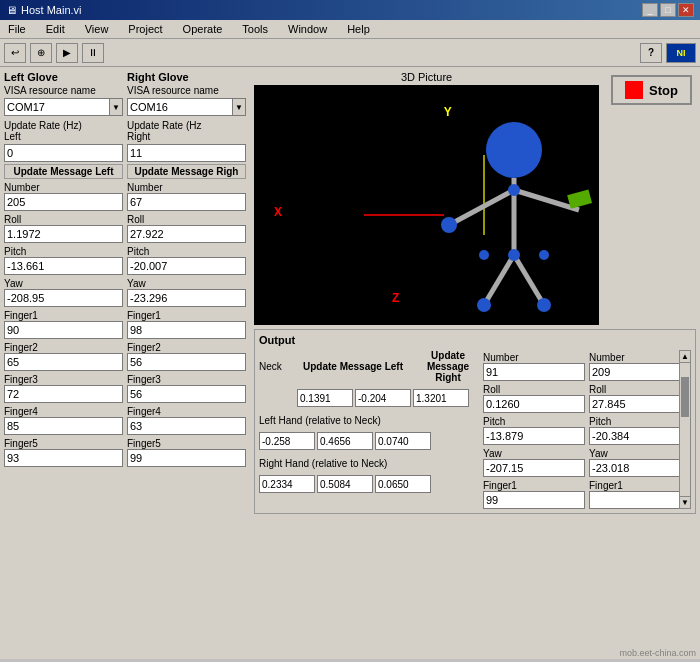 The height and width of the screenshot is (662, 700). What do you see at coordinates (448, 366) in the screenshot?
I see `update-msg-right-header-top: Update Message Right` at bounding box center [448, 366].